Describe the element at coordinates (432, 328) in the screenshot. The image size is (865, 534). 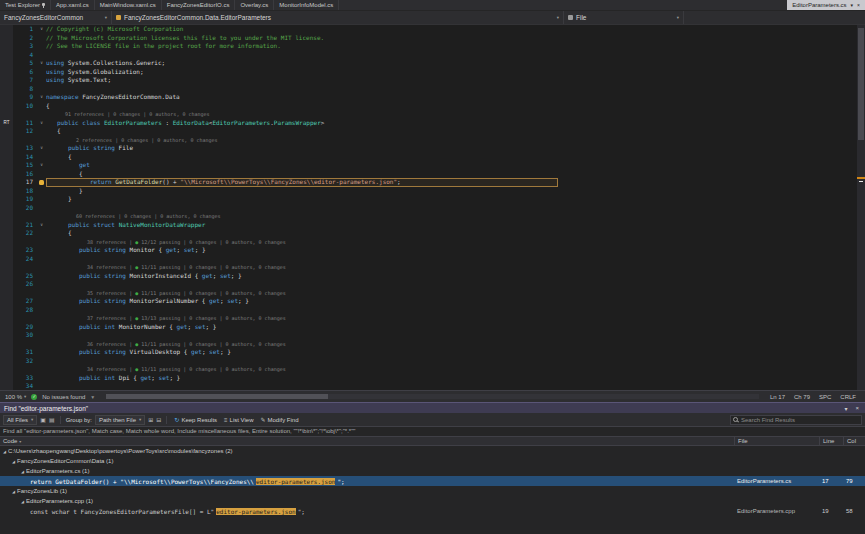
I see `code-line: 29public int MonitorNumber { get; set; }` at that location.